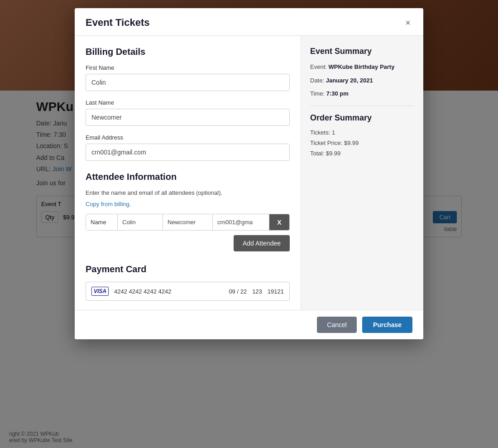  I want to click on last-name-group: Last Name, so click(187, 112).